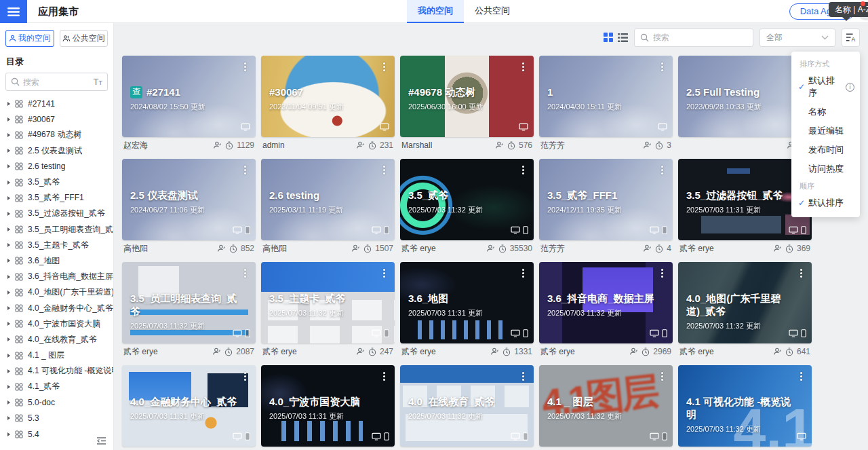 The height and width of the screenshot is (450, 868). What do you see at coordinates (850, 38) in the screenshot?
I see `sort-button: A` at bounding box center [850, 38].